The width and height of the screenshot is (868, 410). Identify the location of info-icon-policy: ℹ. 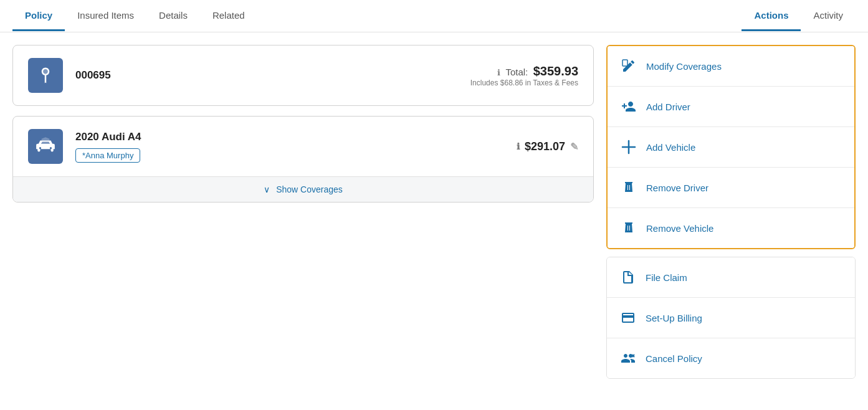
(498, 72).